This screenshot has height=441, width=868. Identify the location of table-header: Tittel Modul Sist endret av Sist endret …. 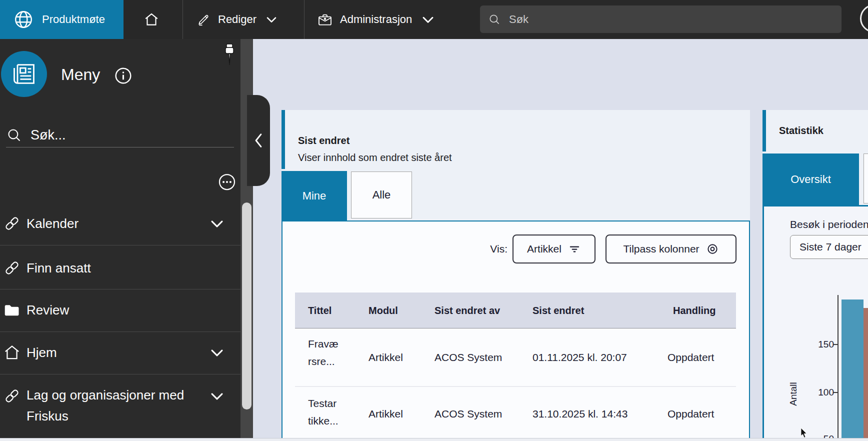
(516, 310).